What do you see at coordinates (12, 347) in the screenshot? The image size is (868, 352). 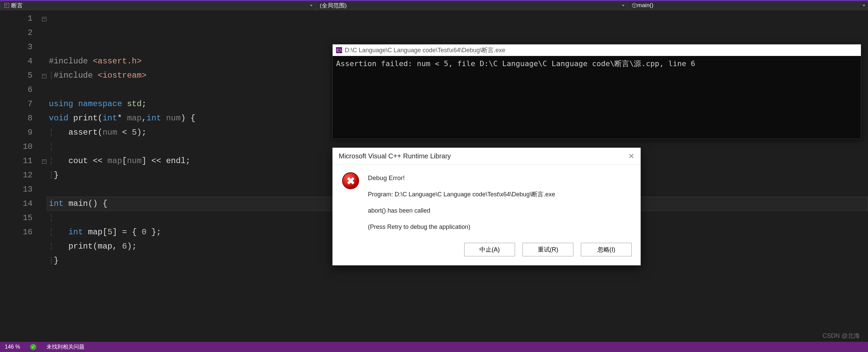 I see `zoom-level: 146 %` at bounding box center [12, 347].